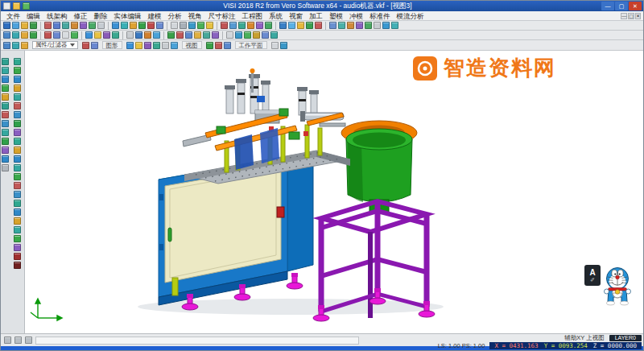  I want to click on menu-item-16: 标准件, so click(380, 16).